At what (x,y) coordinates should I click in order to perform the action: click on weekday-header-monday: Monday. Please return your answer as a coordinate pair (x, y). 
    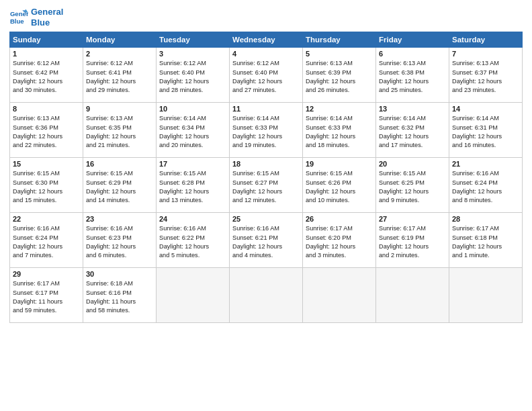
    Looking at the image, I should click on (120, 40).